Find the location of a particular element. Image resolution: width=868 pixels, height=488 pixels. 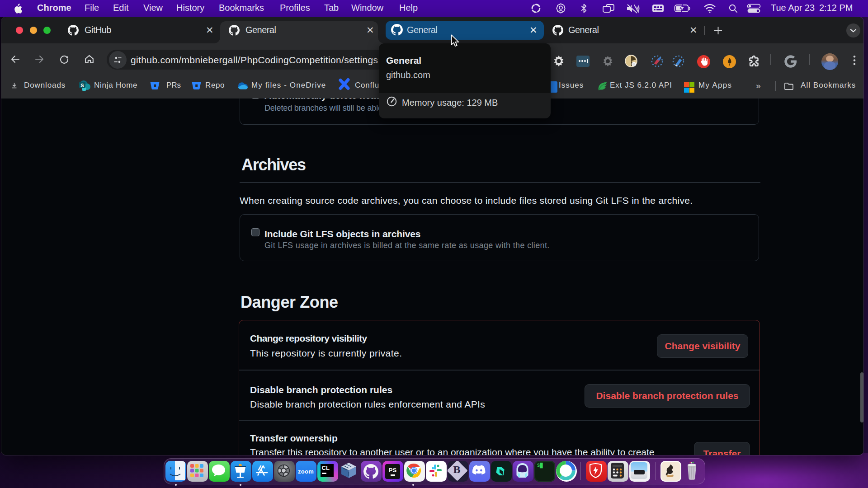

svg-text: S is located at coordinates (82, 85).